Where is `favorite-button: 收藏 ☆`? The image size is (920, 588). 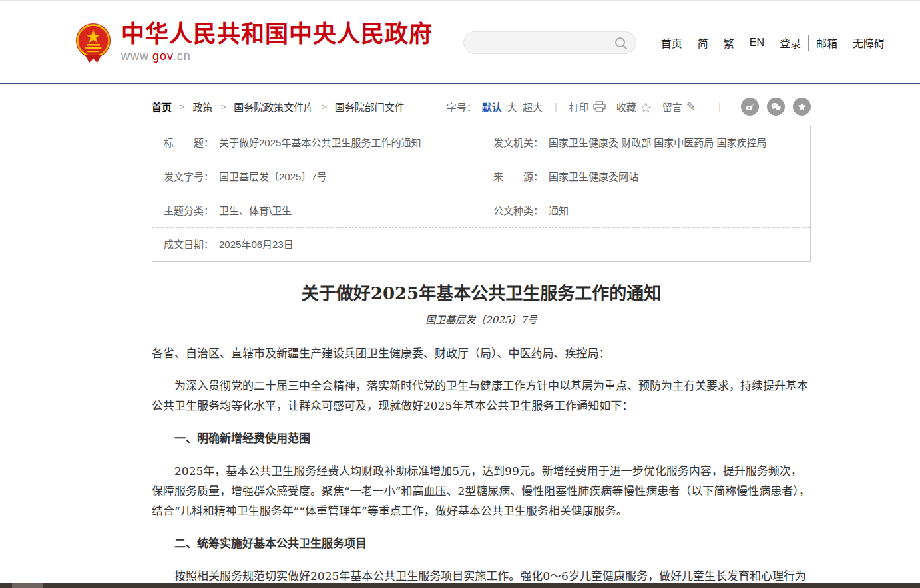
favorite-button: 收藏 ☆ is located at coordinates (634, 106).